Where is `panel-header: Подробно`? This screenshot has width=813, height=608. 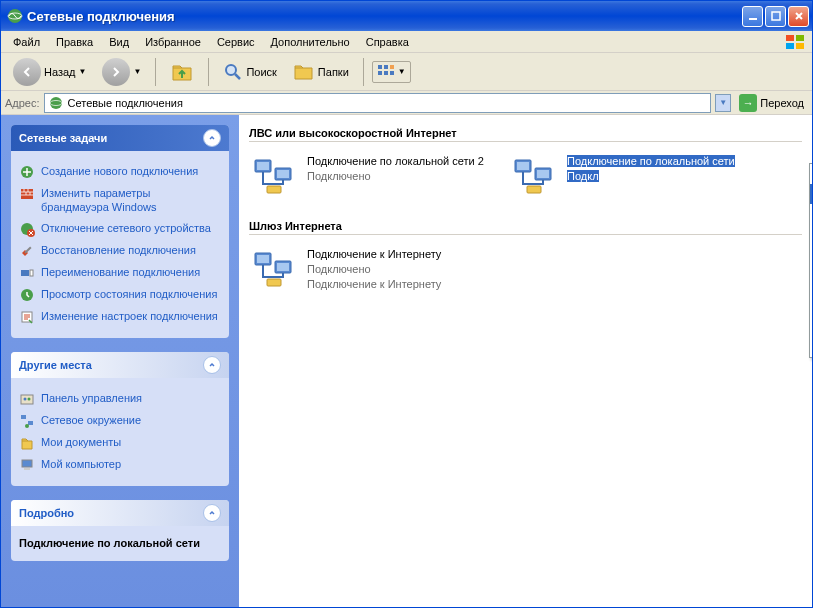 panel-header: Подробно is located at coordinates (120, 513).